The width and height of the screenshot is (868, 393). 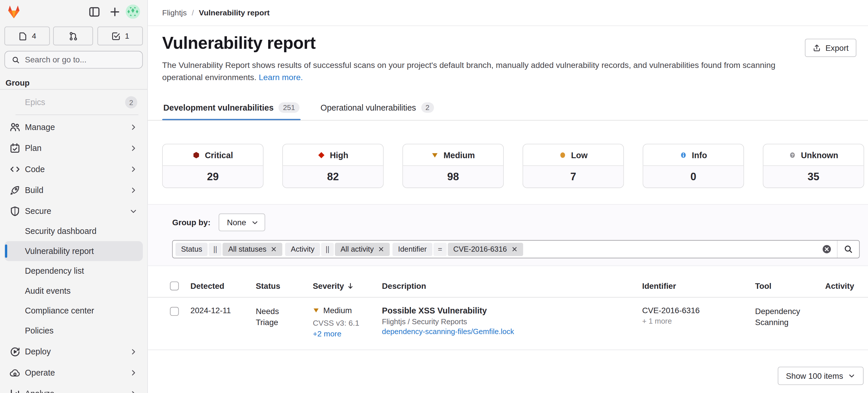 I want to click on filterbar-separator, so click(x=837, y=249).